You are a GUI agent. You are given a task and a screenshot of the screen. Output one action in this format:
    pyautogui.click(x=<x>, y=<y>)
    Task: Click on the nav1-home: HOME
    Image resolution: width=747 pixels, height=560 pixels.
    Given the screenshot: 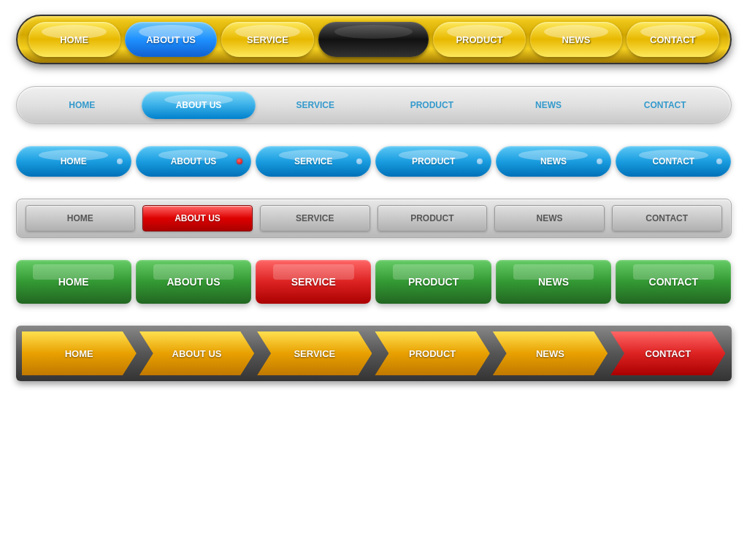 What is the action you would take?
    pyautogui.click(x=74, y=39)
    